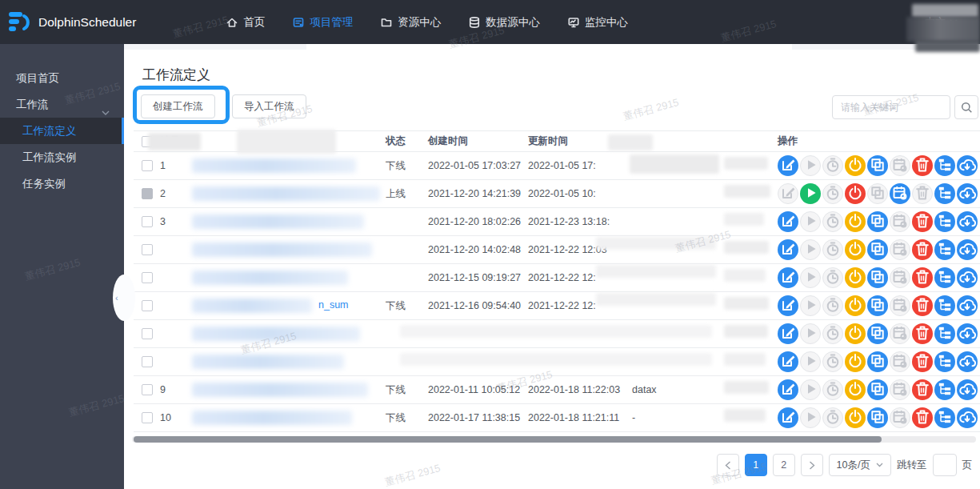 The width and height of the screenshot is (980, 489). What do you see at coordinates (62, 157) in the screenshot?
I see `sidebar-item-4: 工作流实例` at bounding box center [62, 157].